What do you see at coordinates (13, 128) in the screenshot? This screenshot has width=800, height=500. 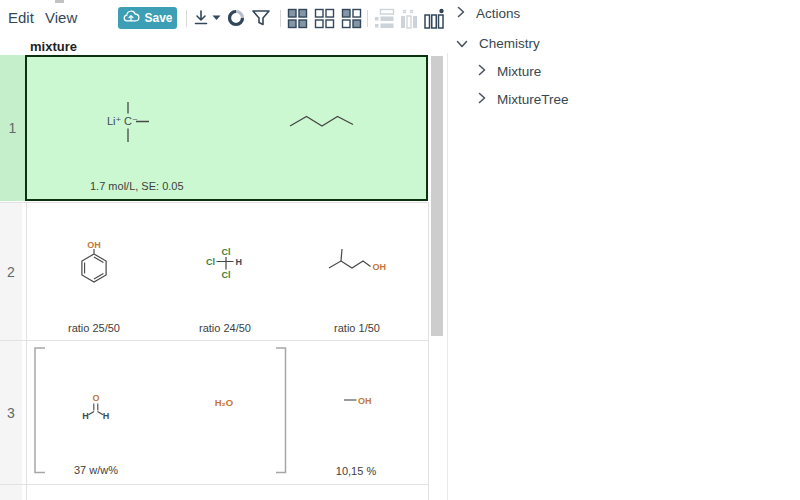 I see `row-number: 1` at bounding box center [13, 128].